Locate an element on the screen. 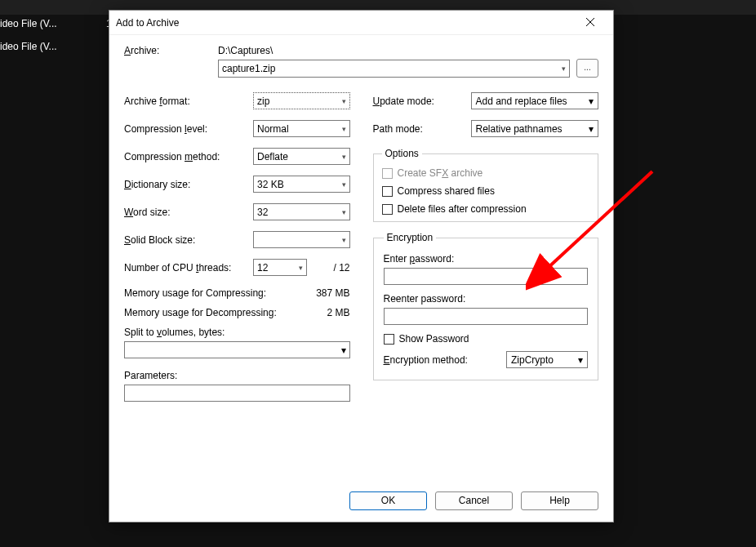  mem-decompress-value: 2 MB is located at coordinates (338, 313).